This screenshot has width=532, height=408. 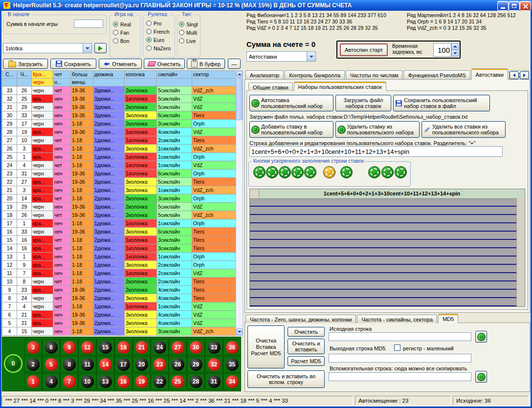 What do you see at coordinates (265, 75) in the screenshot?
I see `tab-analyzer: Анализатор` at bounding box center [265, 75].